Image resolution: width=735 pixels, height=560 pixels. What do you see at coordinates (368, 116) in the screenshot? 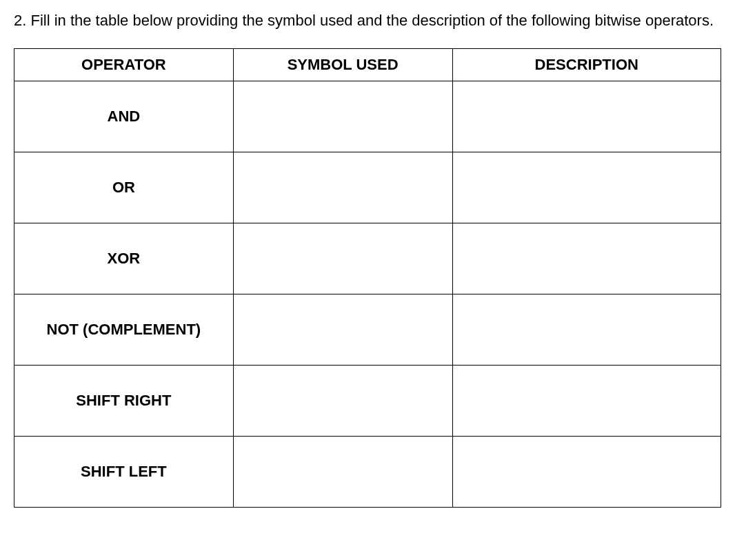
I see `table-row: AND` at bounding box center [368, 116].